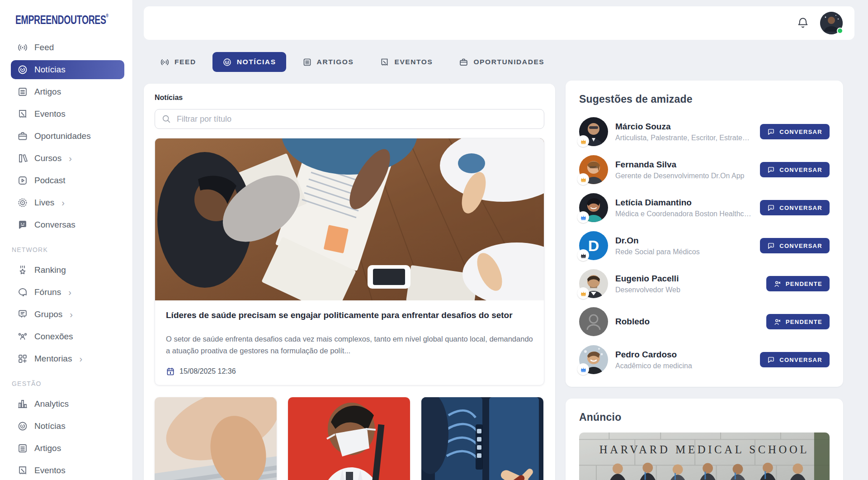  What do you see at coordinates (68, 114) in the screenshot?
I see `sidebar-item-eventos: Eventos` at bounding box center [68, 114].